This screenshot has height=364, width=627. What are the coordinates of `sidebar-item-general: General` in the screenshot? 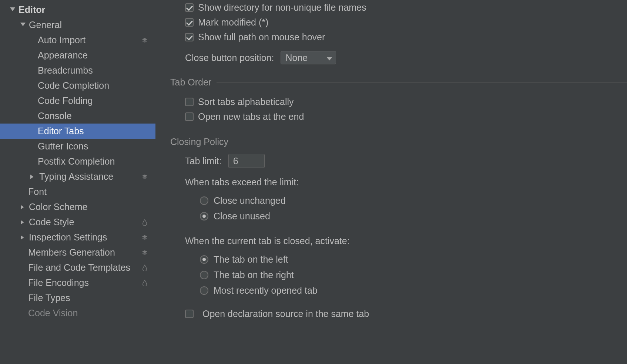 It's located at (78, 25).